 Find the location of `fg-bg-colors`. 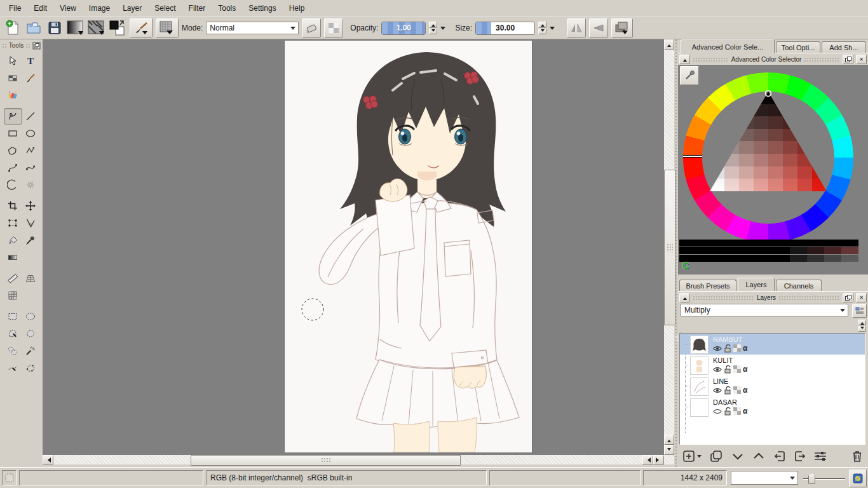

fg-bg-colors is located at coordinates (118, 28).